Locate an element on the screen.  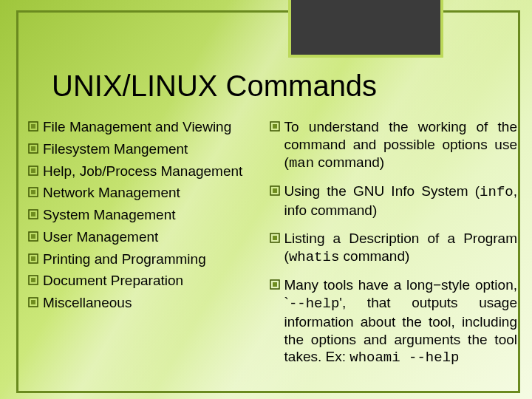
list-item-label: Using the GNU Info System (info, info co… is located at coordinates (400, 201).